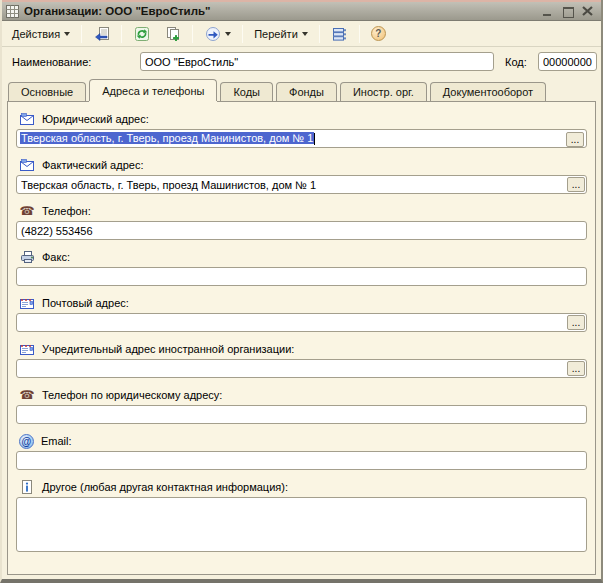  I want to click on fax-icon, so click(27, 257).